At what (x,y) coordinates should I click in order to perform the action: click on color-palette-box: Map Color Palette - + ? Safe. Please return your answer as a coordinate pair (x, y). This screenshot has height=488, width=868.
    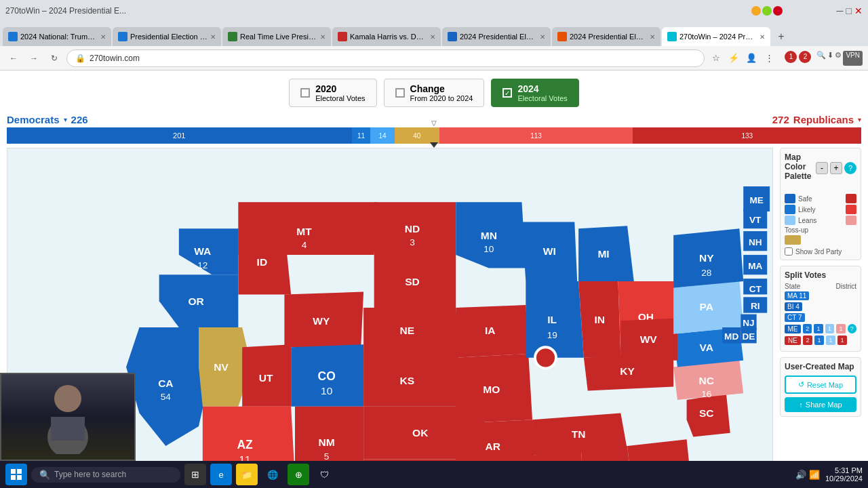
    Looking at the image, I should click on (821, 204).